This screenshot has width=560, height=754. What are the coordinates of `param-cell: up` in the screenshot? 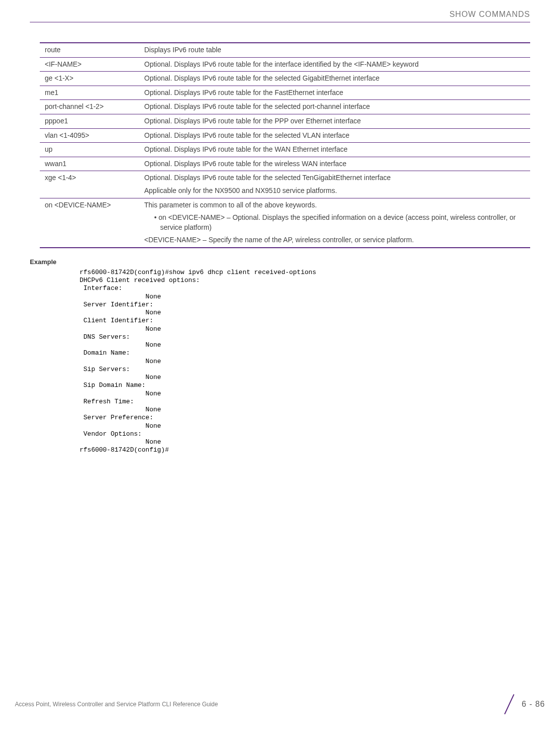 It's located at (90, 150).